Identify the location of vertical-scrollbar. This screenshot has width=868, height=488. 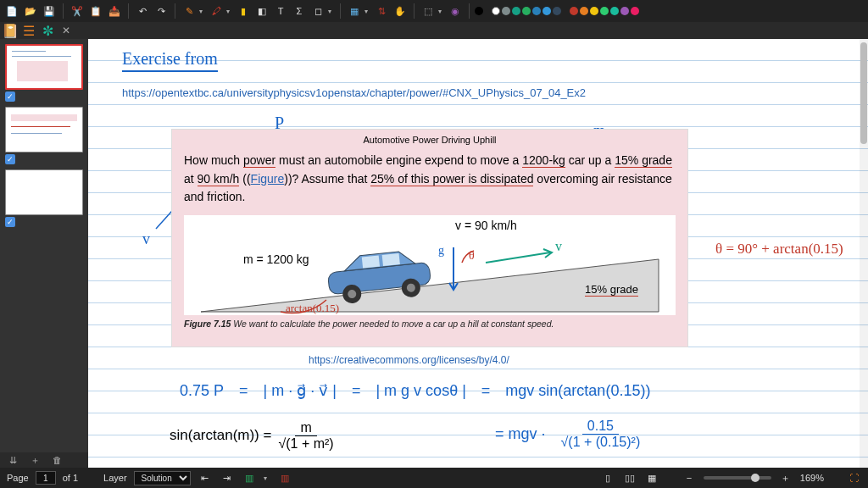
(864, 253).